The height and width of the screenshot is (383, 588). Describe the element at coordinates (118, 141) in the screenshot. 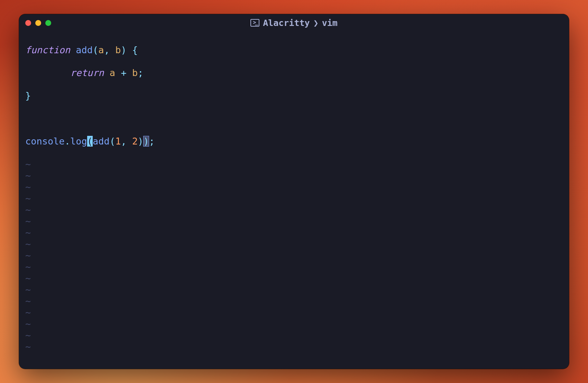

I see `number: 1` at that location.